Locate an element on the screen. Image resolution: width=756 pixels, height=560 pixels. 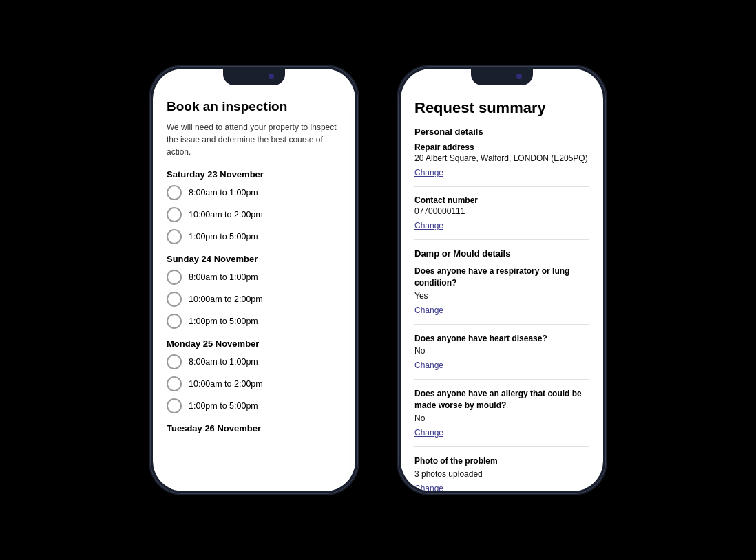
damp-mould-heading: Damp or Mould details is located at coordinates (502, 253).